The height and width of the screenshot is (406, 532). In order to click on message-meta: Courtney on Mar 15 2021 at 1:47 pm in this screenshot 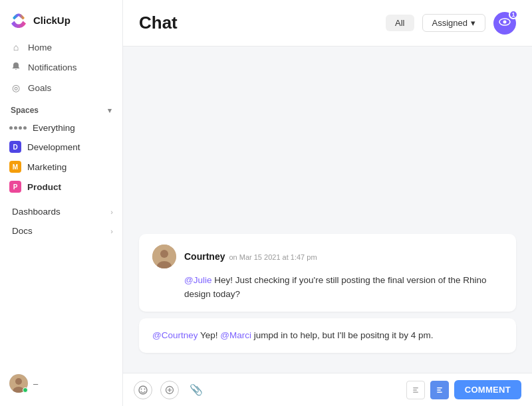, I will do `click(251, 256)`.